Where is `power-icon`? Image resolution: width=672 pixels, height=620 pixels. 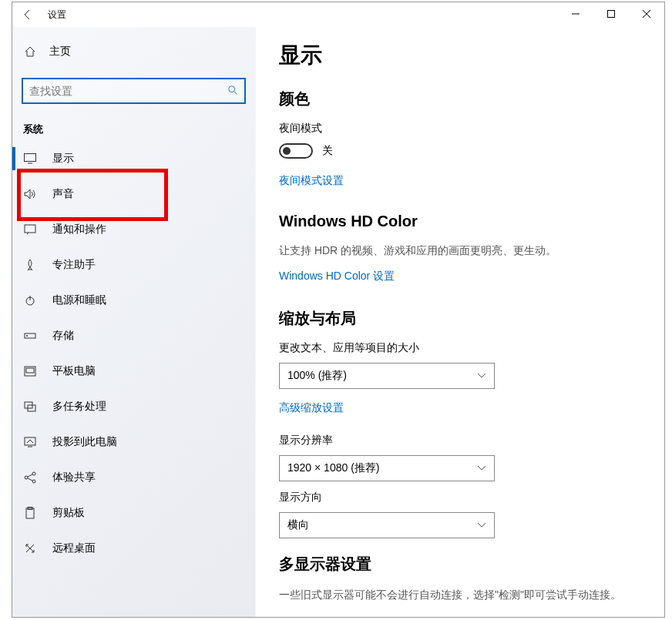
power-icon is located at coordinates (30, 300).